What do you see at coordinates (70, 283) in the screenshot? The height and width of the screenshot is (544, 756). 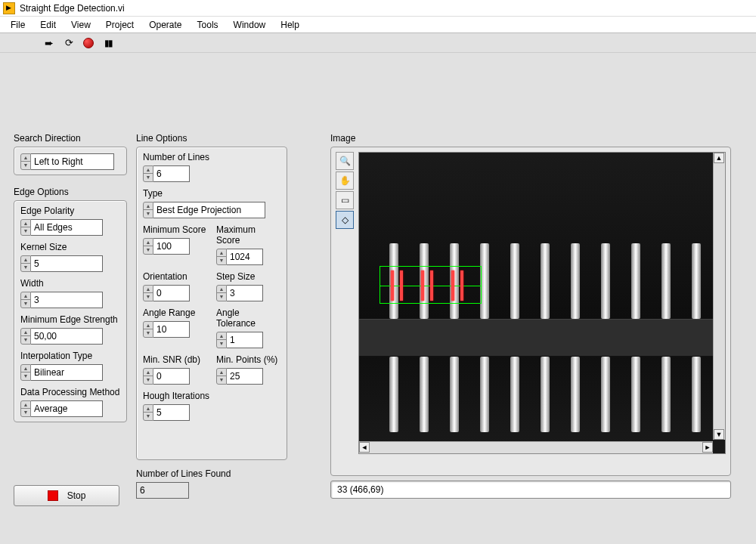 I see `width-label: Width` at bounding box center [70, 283].